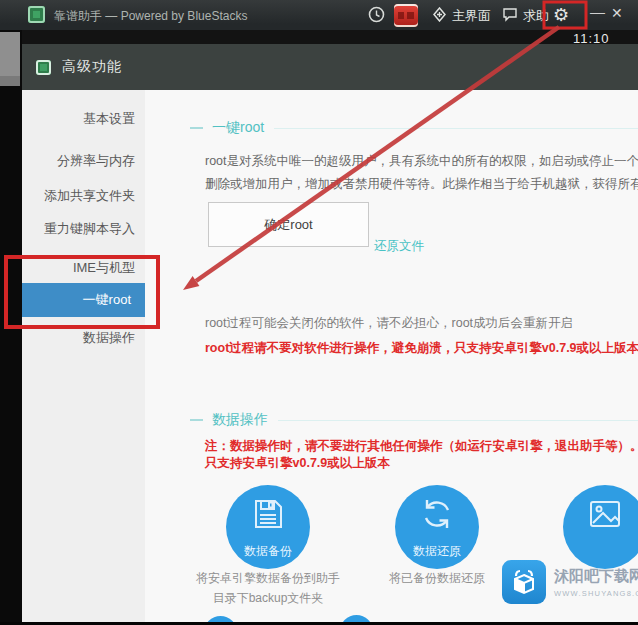 This screenshot has height=625, width=638. I want to click on image-icon, so click(605, 516).